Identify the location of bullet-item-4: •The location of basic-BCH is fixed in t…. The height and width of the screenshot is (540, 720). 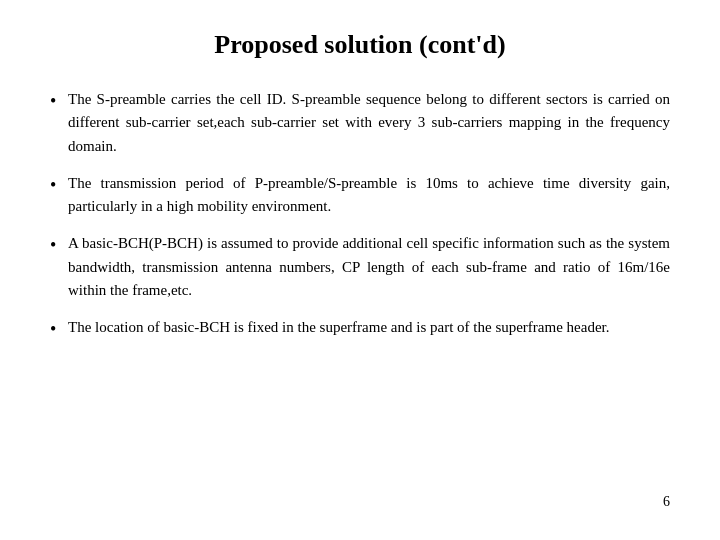
(360, 329).